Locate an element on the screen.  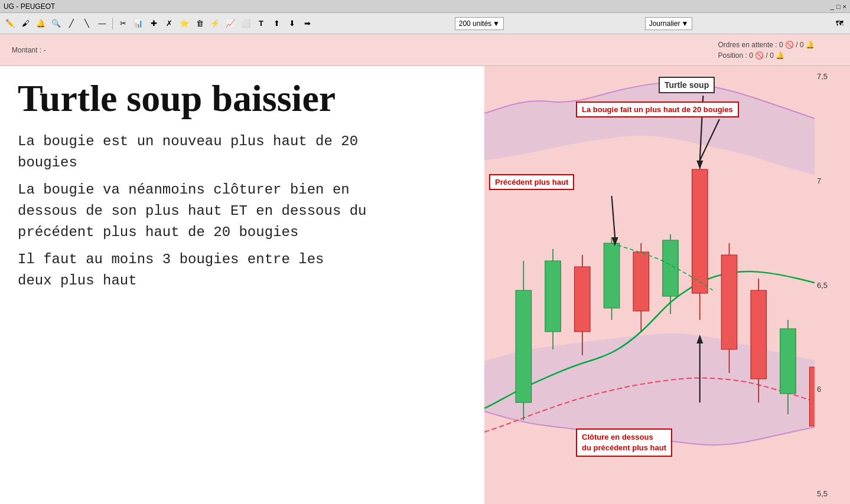
tool-dash: — is located at coordinates (102, 24).